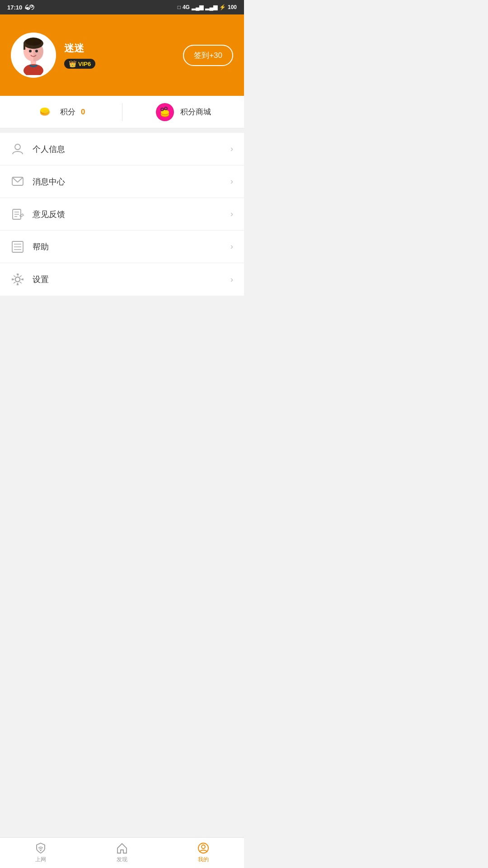 This screenshot has height=868, width=488. I want to click on menu-item-settings: 设置 ›, so click(122, 279).